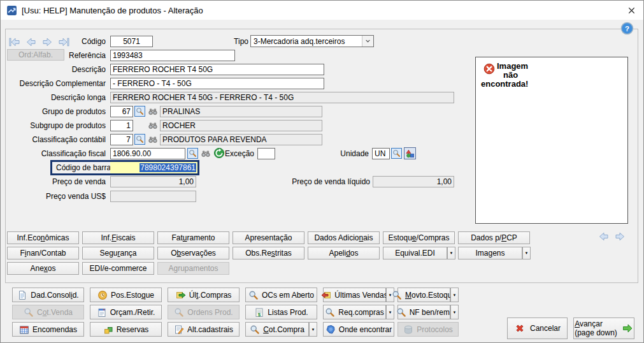 Image resolution: width=644 pixels, height=343 pixels. What do you see at coordinates (179, 126) in the screenshot?
I see `subgrupo-desc-value: ROCHER` at bounding box center [179, 126].